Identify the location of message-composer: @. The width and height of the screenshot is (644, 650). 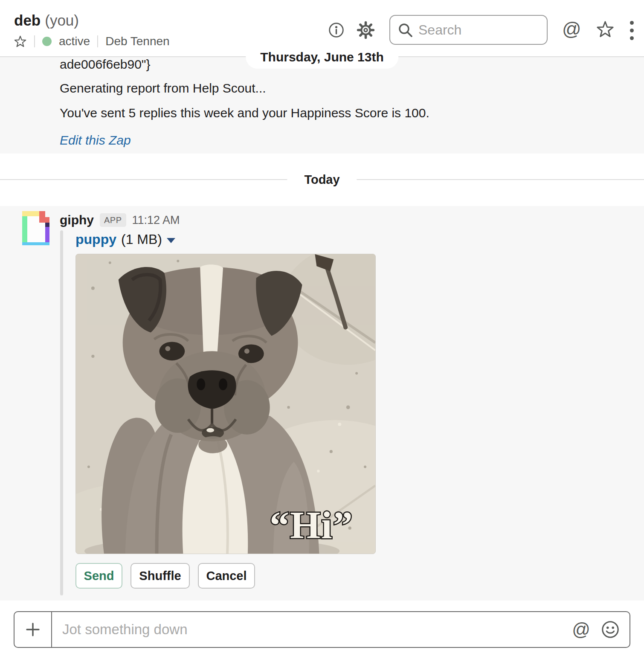
(322, 630).